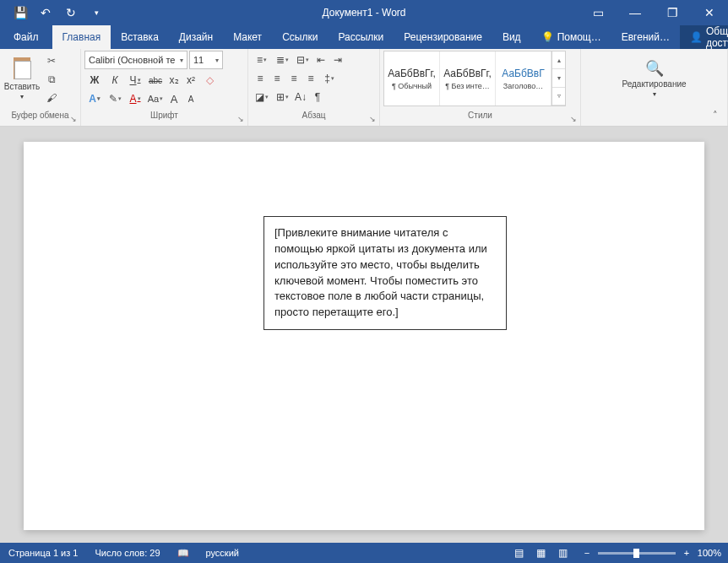  Describe the element at coordinates (282, 97) in the screenshot. I see `borders-icon: ⊞▾` at that location.